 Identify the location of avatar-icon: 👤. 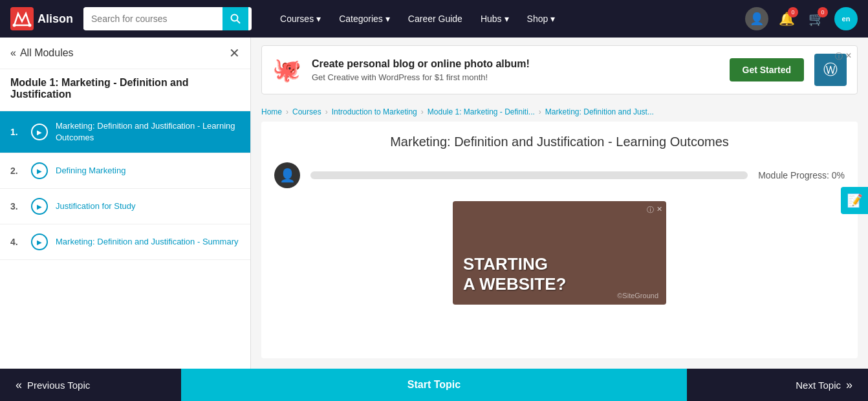
(287, 175).